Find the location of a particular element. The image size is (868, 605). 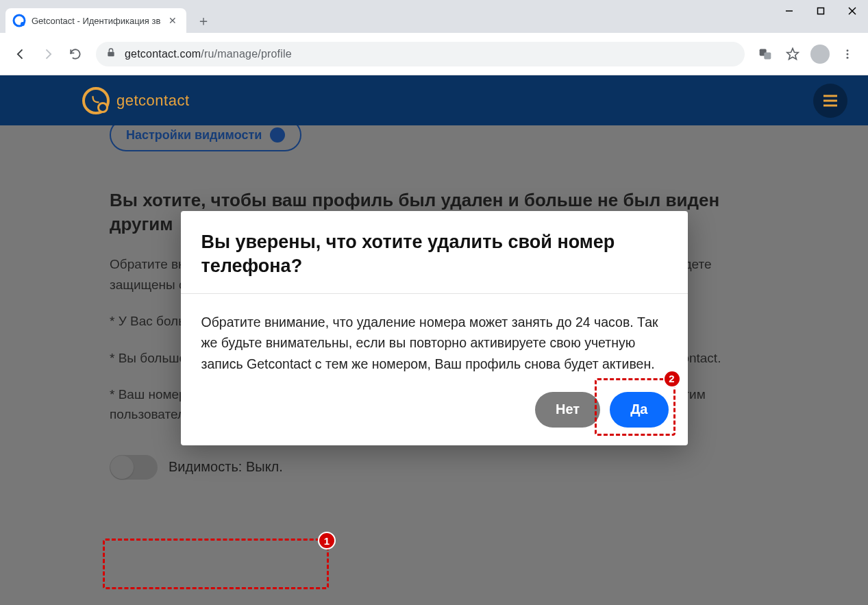

new-tab-button: ＋ is located at coordinates (203, 21).